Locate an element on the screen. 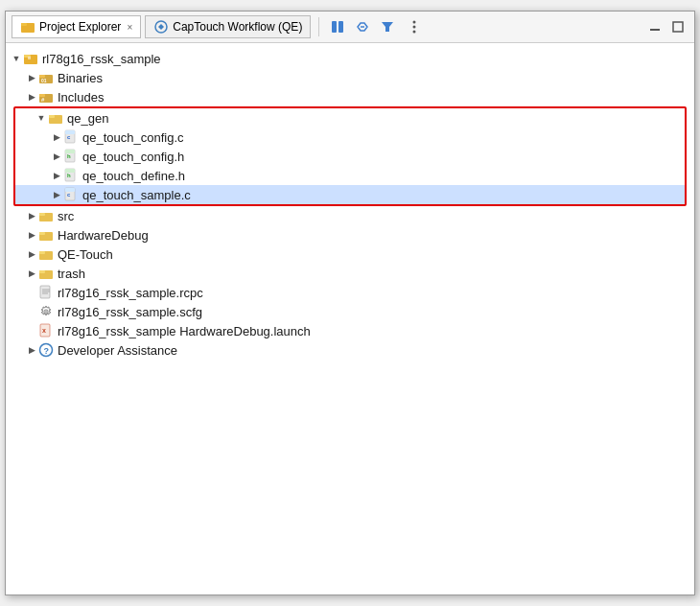  captouch-workflow-tab-icon is located at coordinates (161, 27).